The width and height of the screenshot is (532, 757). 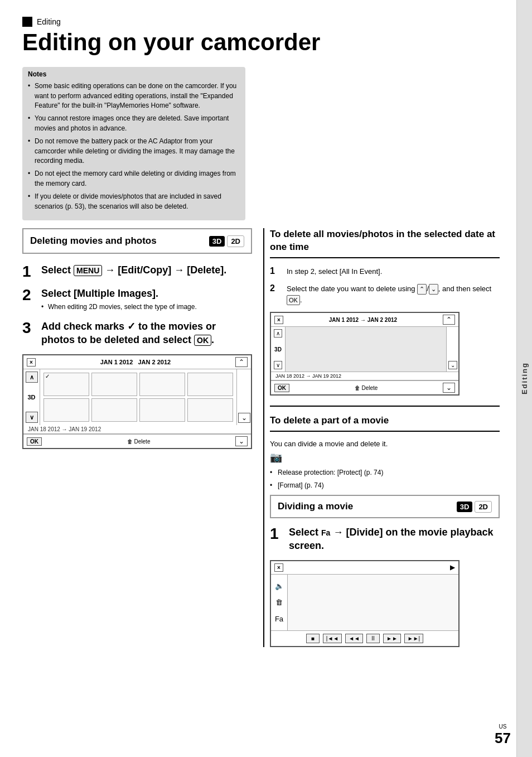 I want to click on step-2-content: Select [Multiple Images]. When editing 2…, so click(x=147, y=300).